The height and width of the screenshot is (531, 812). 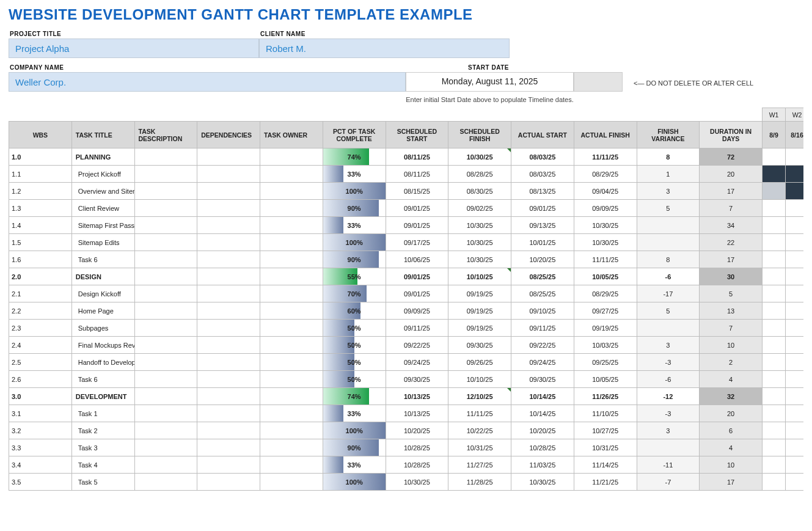 I want to click on cell-sched-finish: 09/26/25, so click(x=480, y=362).